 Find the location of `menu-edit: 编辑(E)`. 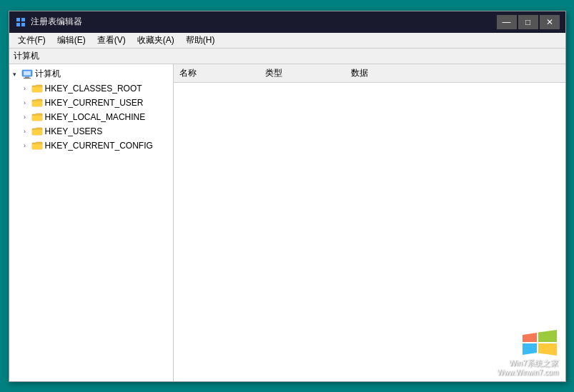

menu-edit: 编辑(E) is located at coordinates (71, 40).